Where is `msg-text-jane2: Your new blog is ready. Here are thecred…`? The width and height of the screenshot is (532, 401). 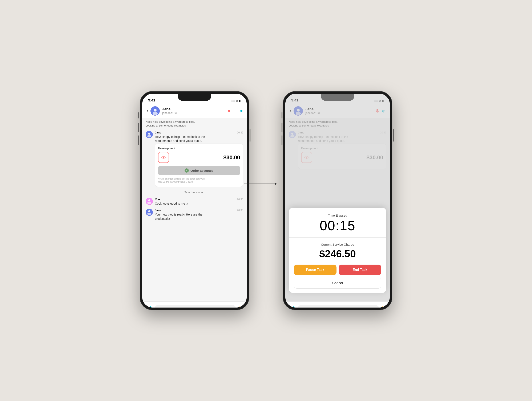
msg-text-jane2: Your new blog is ready. Here are thecred… is located at coordinates (199, 217).